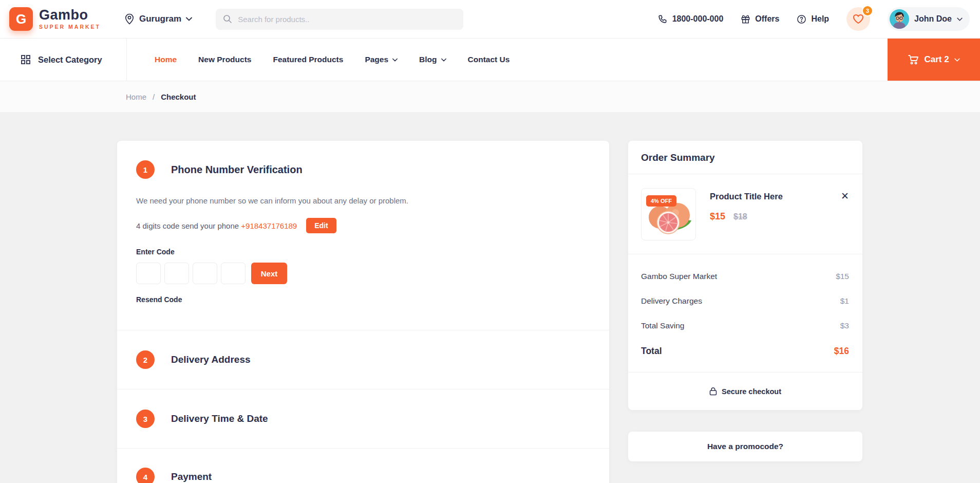 The height and width of the screenshot is (483, 980). What do you see at coordinates (820, 19) in the screenshot?
I see `help-label: Help` at bounding box center [820, 19].